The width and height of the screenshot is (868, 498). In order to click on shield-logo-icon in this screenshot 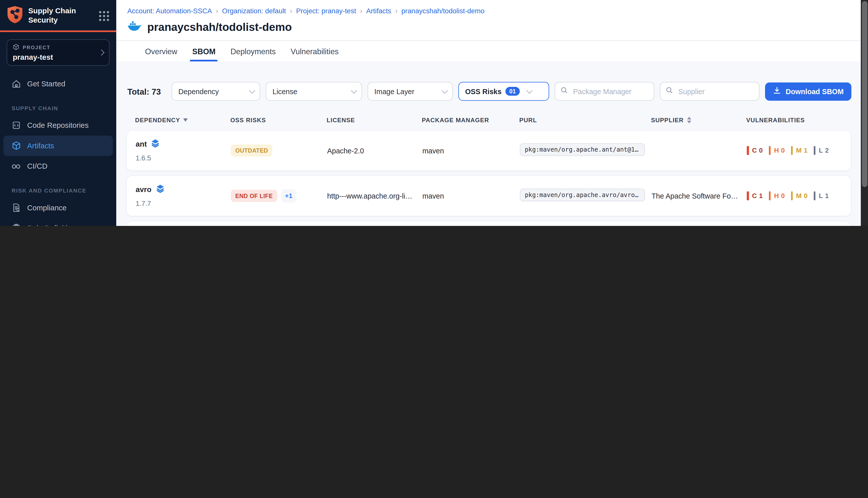, I will do `click(15, 16)`.